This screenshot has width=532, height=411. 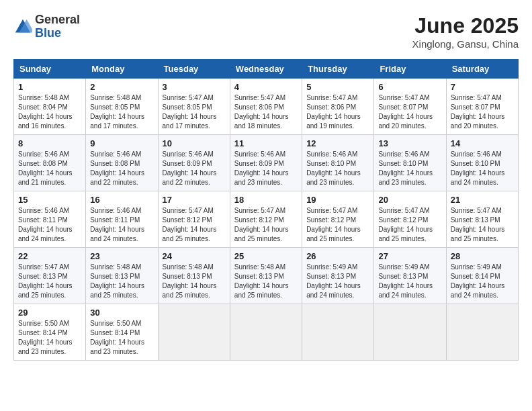 I want to click on day-info: Sunrise: 5:46 AMSunset: 8:09 PMDaylight:…, so click(x=189, y=168).